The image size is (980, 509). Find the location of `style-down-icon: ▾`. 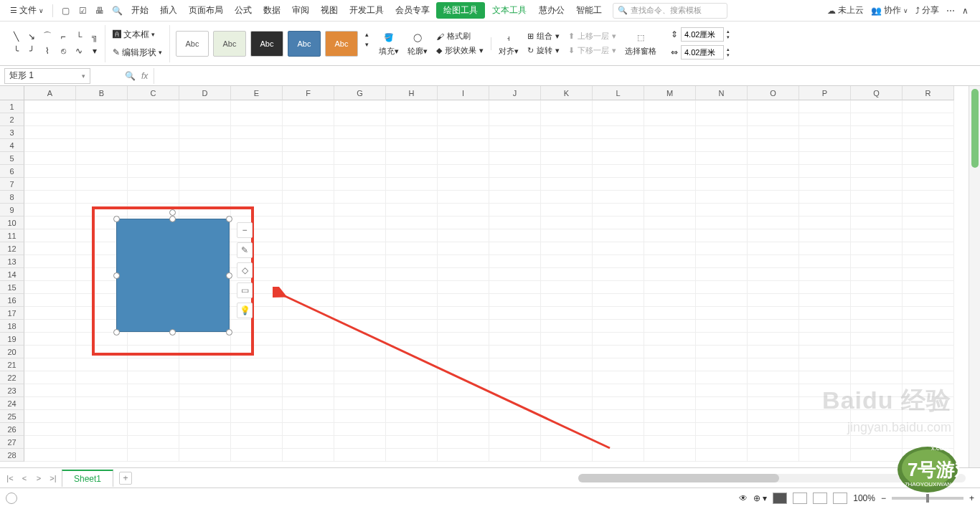

style-down-icon: ▾ is located at coordinates (367, 44).